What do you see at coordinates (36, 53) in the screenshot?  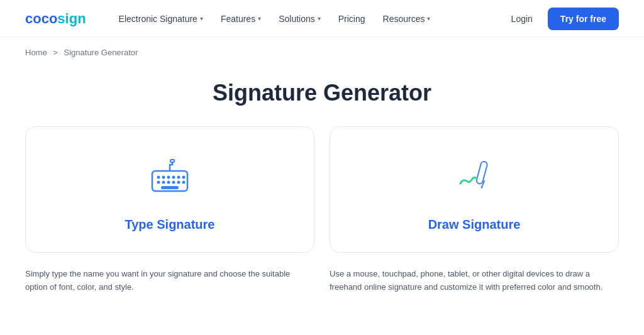 I see `breadcrumb-home: Home` at bounding box center [36, 53].